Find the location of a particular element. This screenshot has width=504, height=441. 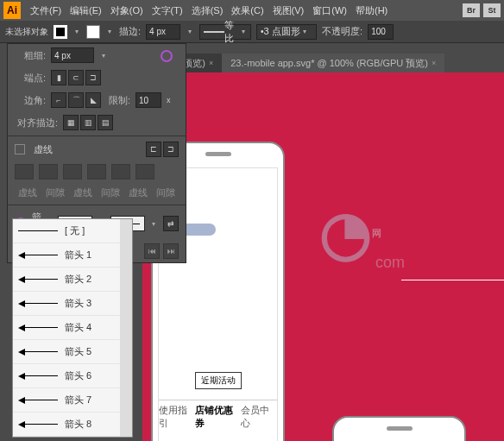

dash-inputs-row is located at coordinates (97, 172).